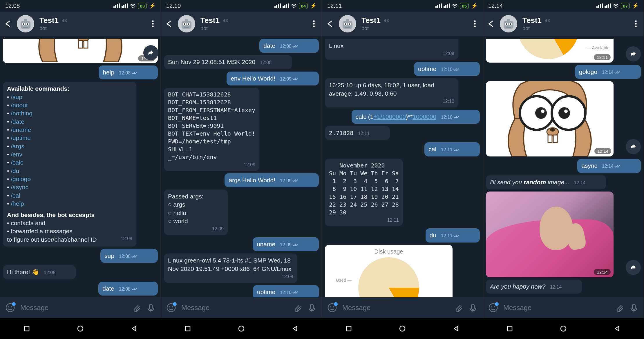  What do you see at coordinates (273, 79) in the screenshot?
I see `sent-message: env Hello World! 12:09` at bounding box center [273, 79].